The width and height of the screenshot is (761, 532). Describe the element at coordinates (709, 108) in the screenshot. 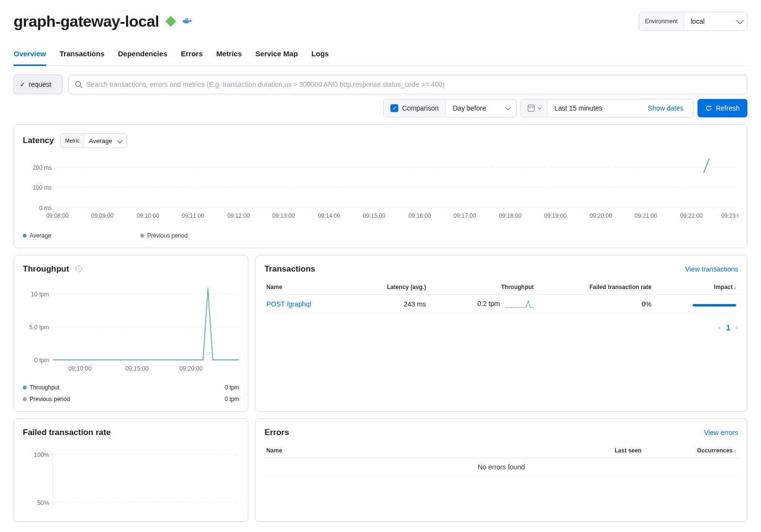

I see `refresh-icon` at that location.